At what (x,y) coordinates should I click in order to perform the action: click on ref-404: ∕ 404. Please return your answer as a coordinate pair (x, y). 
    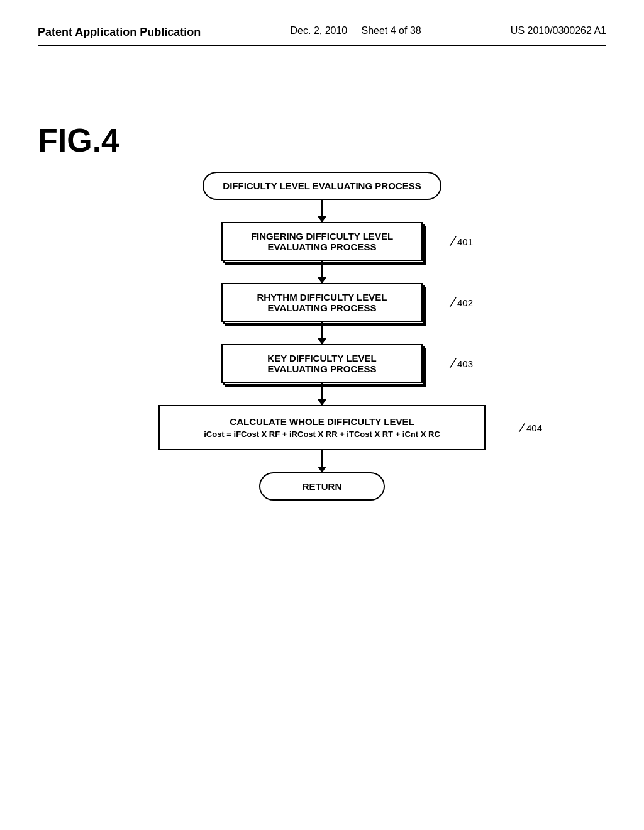
    Looking at the image, I should click on (532, 428).